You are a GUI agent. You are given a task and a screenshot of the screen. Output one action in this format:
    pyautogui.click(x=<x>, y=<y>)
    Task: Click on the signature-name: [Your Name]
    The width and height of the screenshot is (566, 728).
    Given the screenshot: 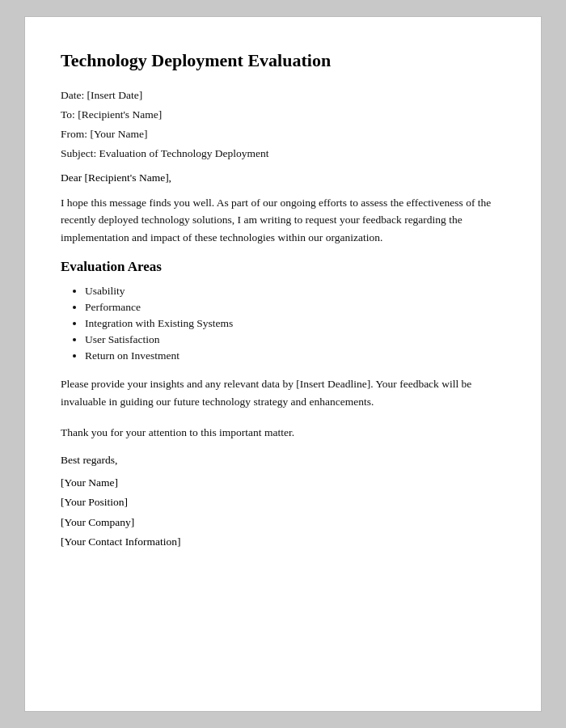 What is the action you would take?
    pyautogui.click(x=283, y=483)
    